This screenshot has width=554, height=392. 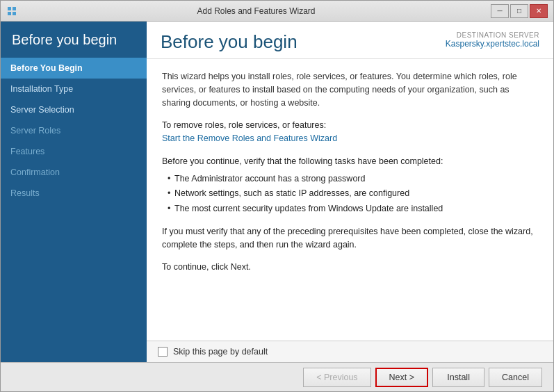 I want to click on verify-section: Before you continue, verify that the fol…, so click(x=350, y=185).